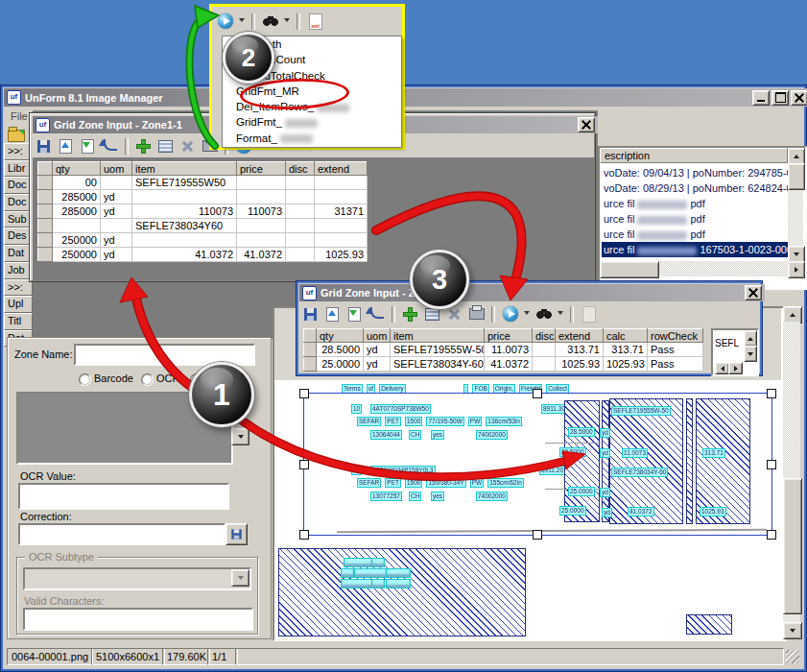 This screenshot has width=807, height=672. What do you see at coordinates (696, 234) in the screenshot?
I see `list-item: urce filpdf` at bounding box center [696, 234].